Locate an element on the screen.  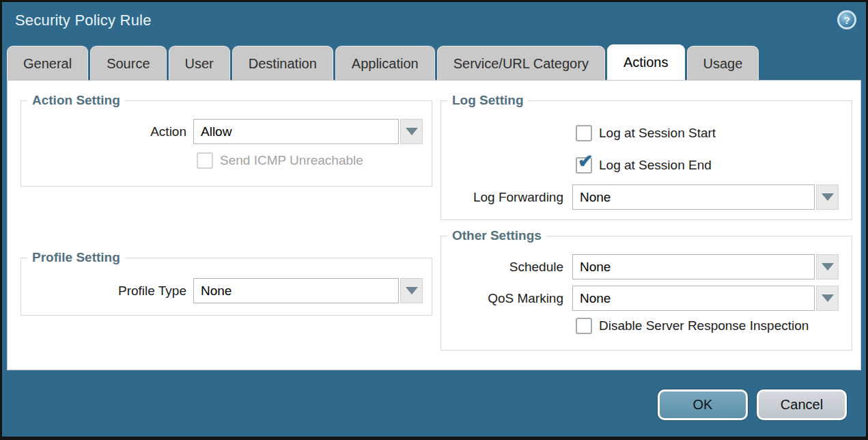
qos-marking-dropdown-button is located at coordinates (828, 298).